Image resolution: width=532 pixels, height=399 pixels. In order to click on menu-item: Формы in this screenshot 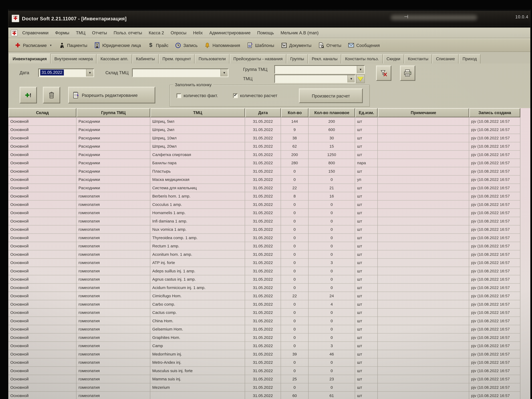, I will do `click(62, 33)`.